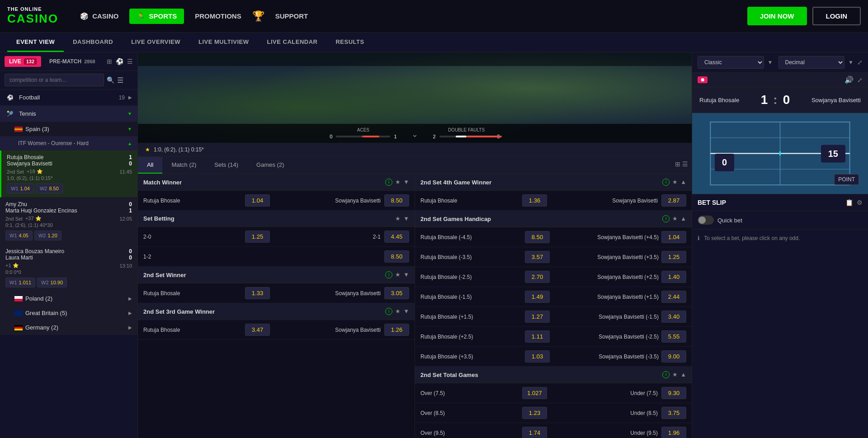 Image resolution: width=868 pixels, height=438 pixels. Describe the element at coordinates (218, 16) in the screenshot. I see `nav-promotions: PROMOTIONS` at that location.